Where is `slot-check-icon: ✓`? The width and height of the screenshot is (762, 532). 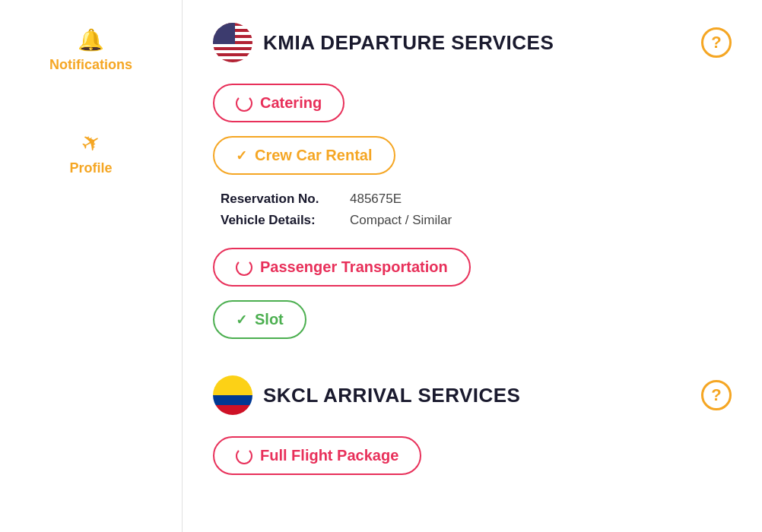
slot-check-icon: ✓ is located at coordinates (242, 320).